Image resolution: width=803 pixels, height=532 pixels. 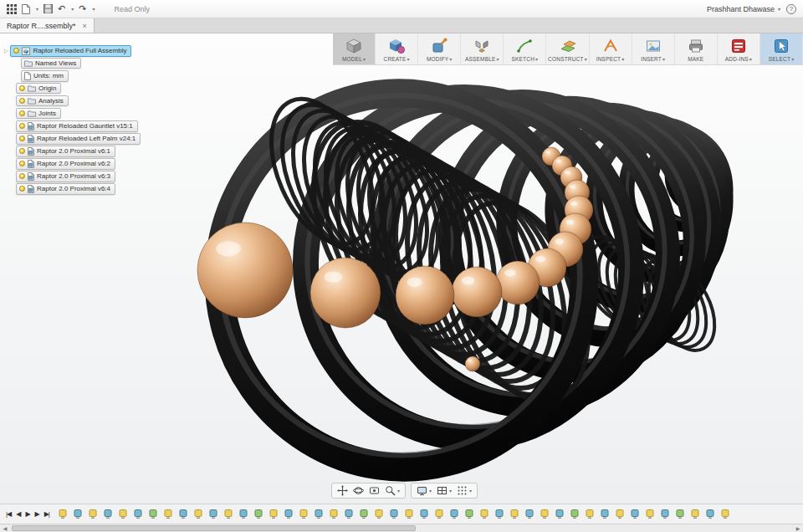 I want to click on toolbar-item-make: MAKE, so click(x=696, y=49).